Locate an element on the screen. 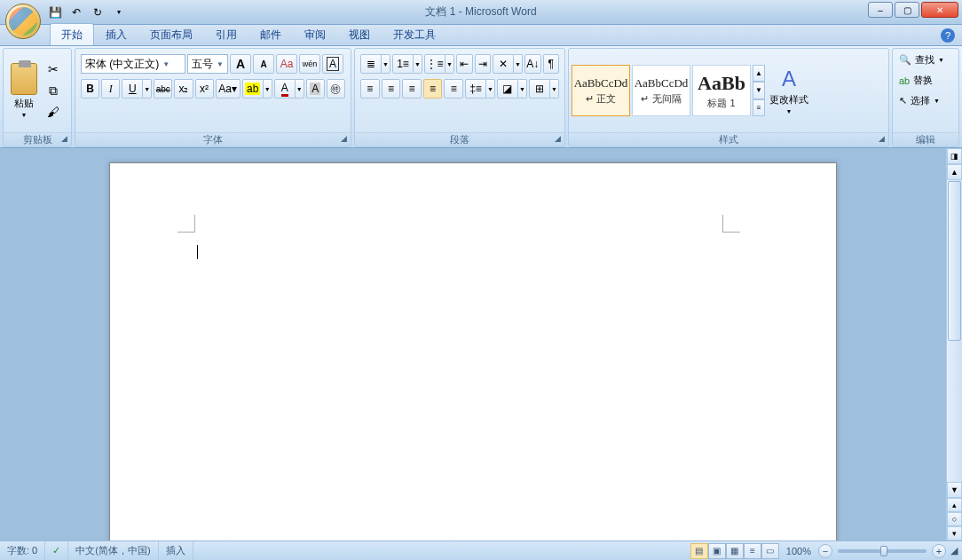  align-justify-button: ≡ is located at coordinates (433, 89).